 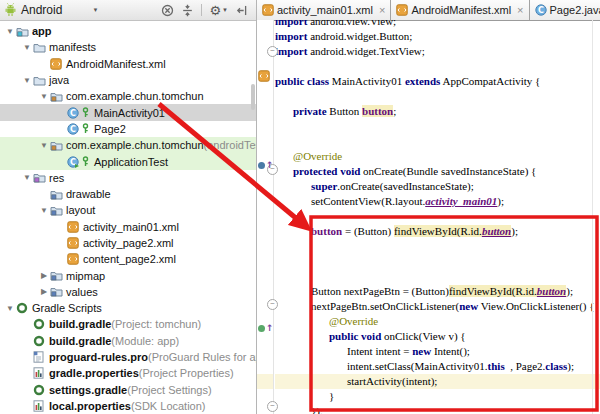 I want to click on tree-item-settings-gradle: settings.gradle (Project Settings), so click(x=128, y=390).